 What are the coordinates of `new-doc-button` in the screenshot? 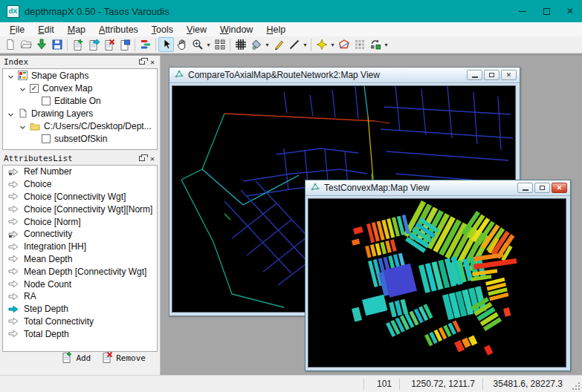 It's located at (10, 45).